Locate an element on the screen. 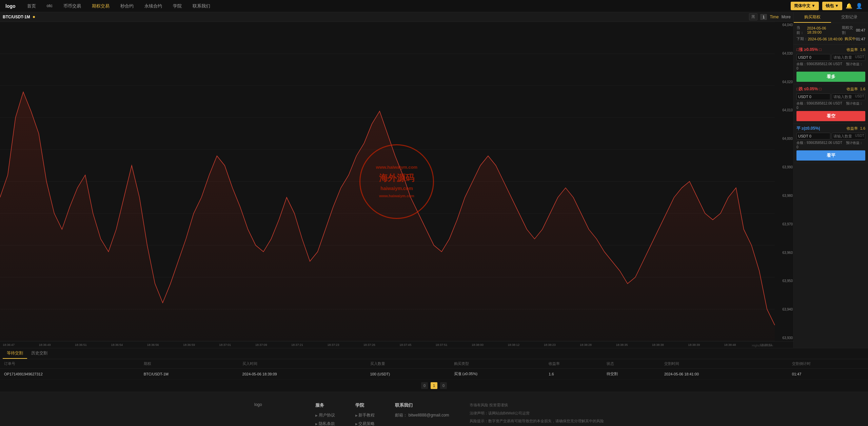 This screenshot has height=426, width=868. rise-usdt-input is located at coordinates (813, 57).